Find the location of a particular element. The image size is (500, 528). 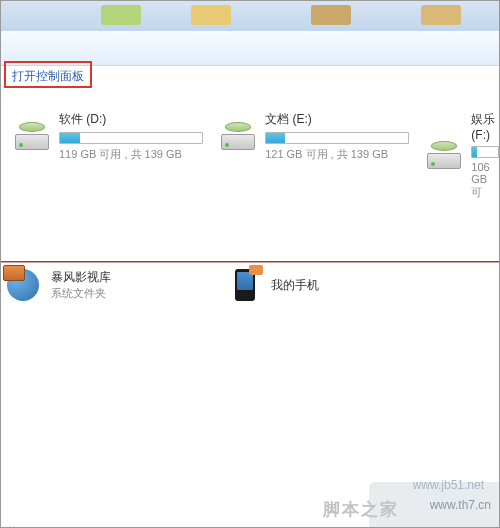

open-control-panel-link: 打开控制面板 is located at coordinates (48, 76).